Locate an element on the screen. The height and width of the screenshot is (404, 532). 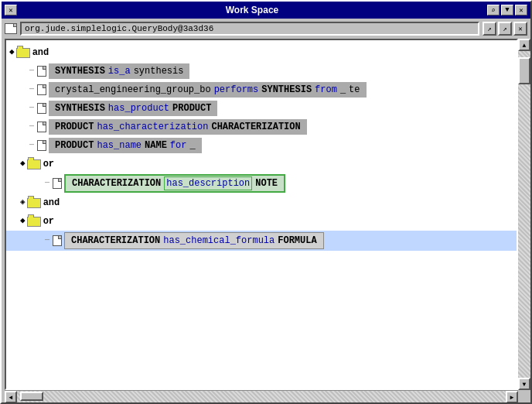
tree-or-group: ◆ or is located at coordinates (261, 164).